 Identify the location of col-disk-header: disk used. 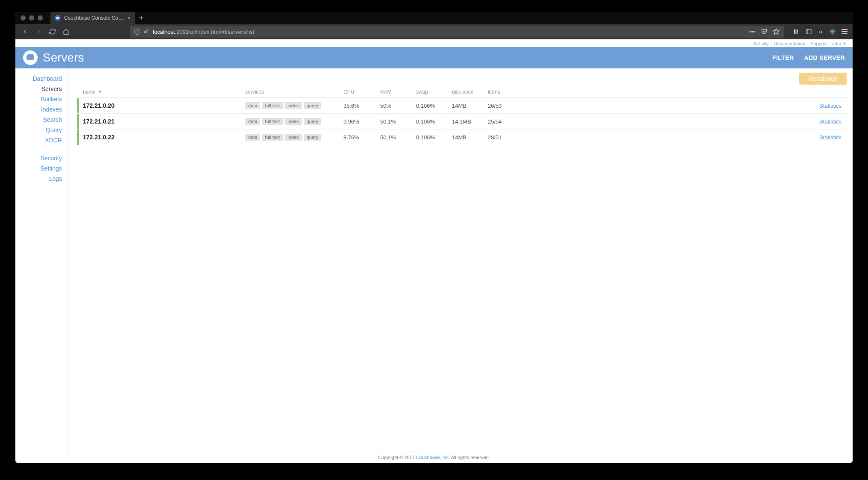
(470, 92).